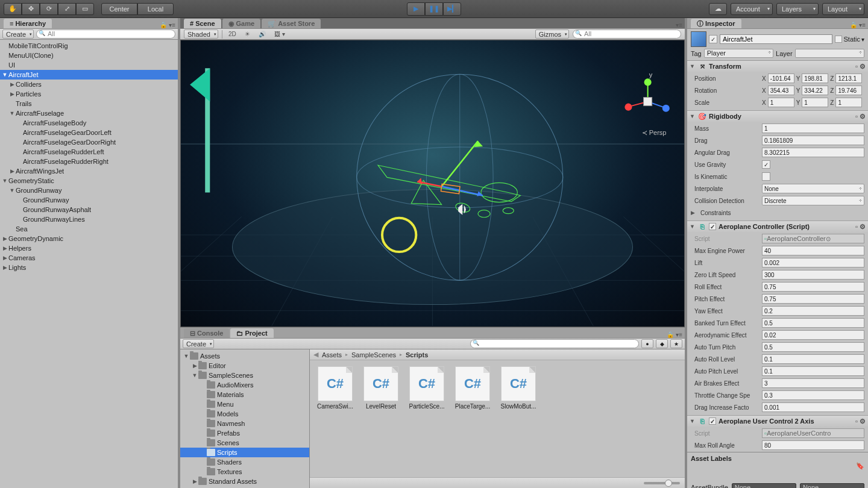 This screenshot has height=488, width=868. What do you see at coordinates (699, 39) in the screenshot?
I see `gameobject-icon` at bounding box center [699, 39].